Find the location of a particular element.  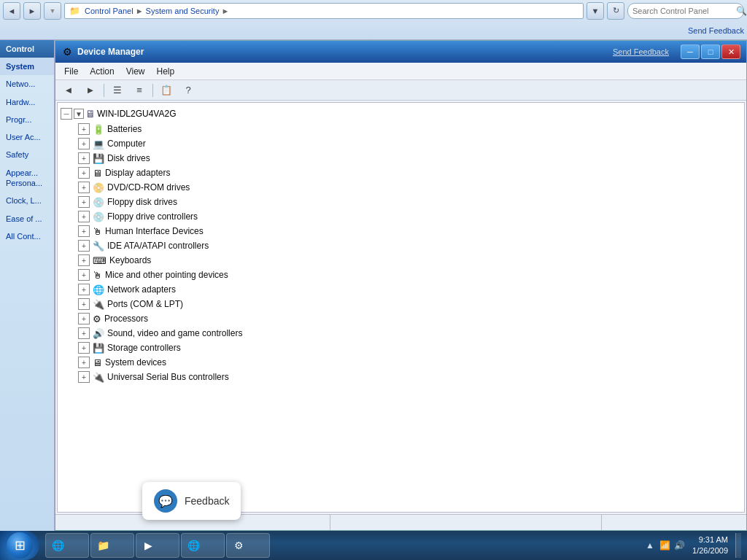

back-button: ◄ is located at coordinates (12, 11).